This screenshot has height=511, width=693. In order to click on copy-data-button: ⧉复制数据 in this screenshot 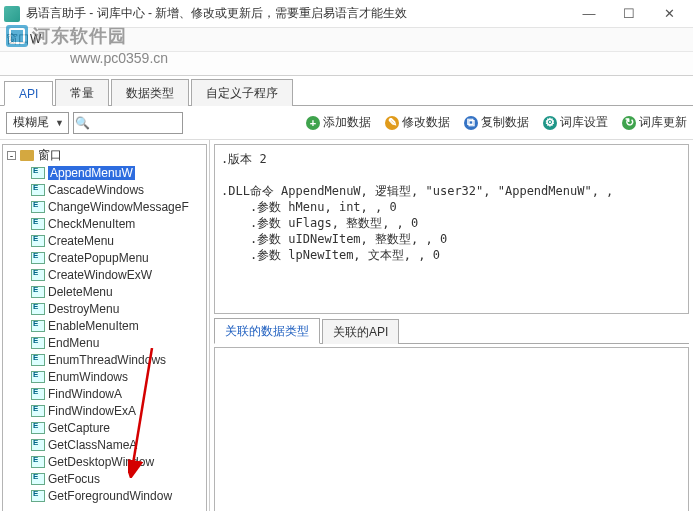, I will do `click(496, 122)`.